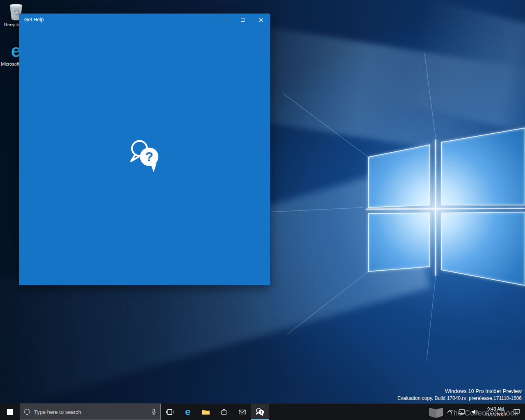 This screenshot has height=420, width=525. Describe the element at coordinates (224, 20) in the screenshot. I see `minimize-icon` at that location.